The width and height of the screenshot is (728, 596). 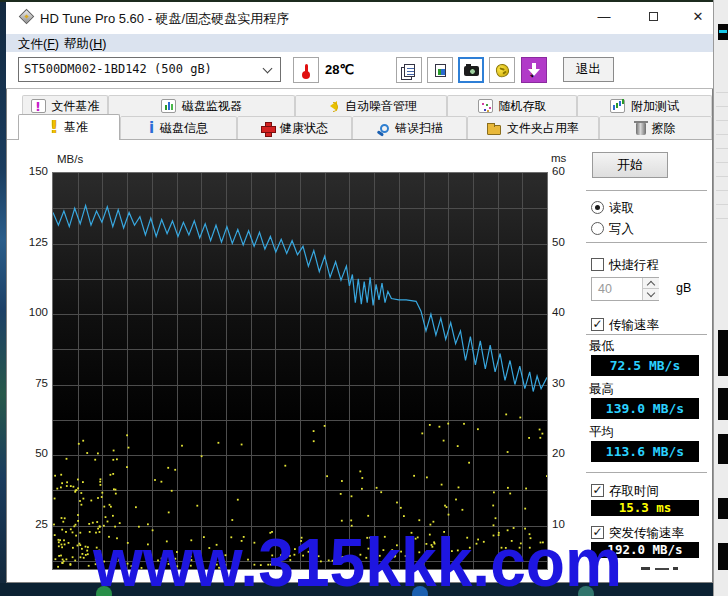 What do you see at coordinates (634, 492) in the screenshot?
I see `access-time-label: 存取时间` at bounding box center [634, 492].